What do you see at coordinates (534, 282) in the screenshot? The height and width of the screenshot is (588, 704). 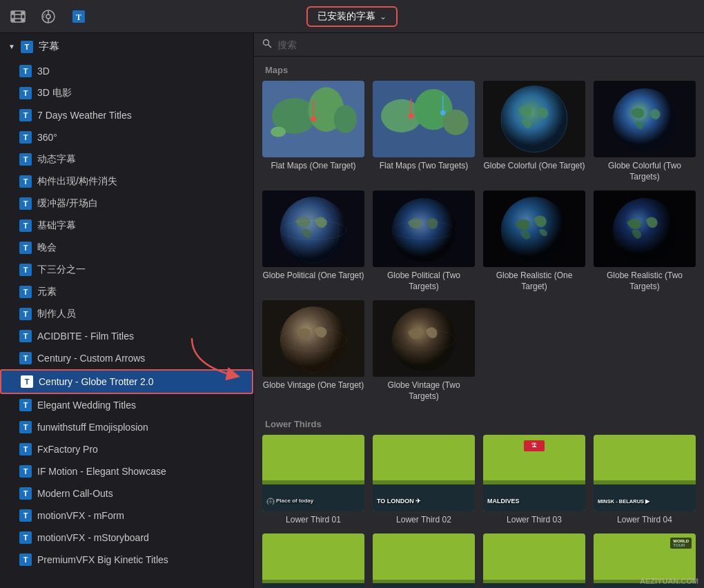 I see `thumb-label: Globe Realistic (One Target)` at bounding box center [534, 282].